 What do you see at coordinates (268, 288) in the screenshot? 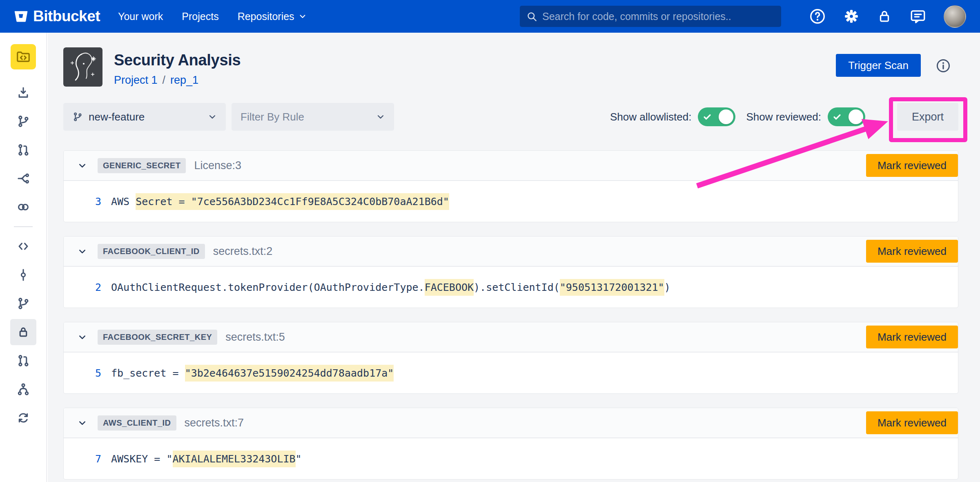
I see `code-text: OAuthClientRequest.tokenProvider(OAuthPr…` at bounding box center [268, 288].